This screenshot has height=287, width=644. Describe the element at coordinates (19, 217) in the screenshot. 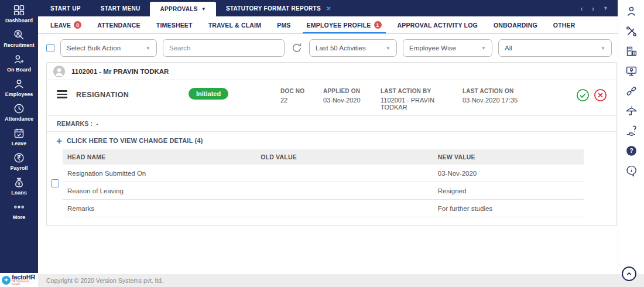

I see `sidebar-item-label: More` at that location.